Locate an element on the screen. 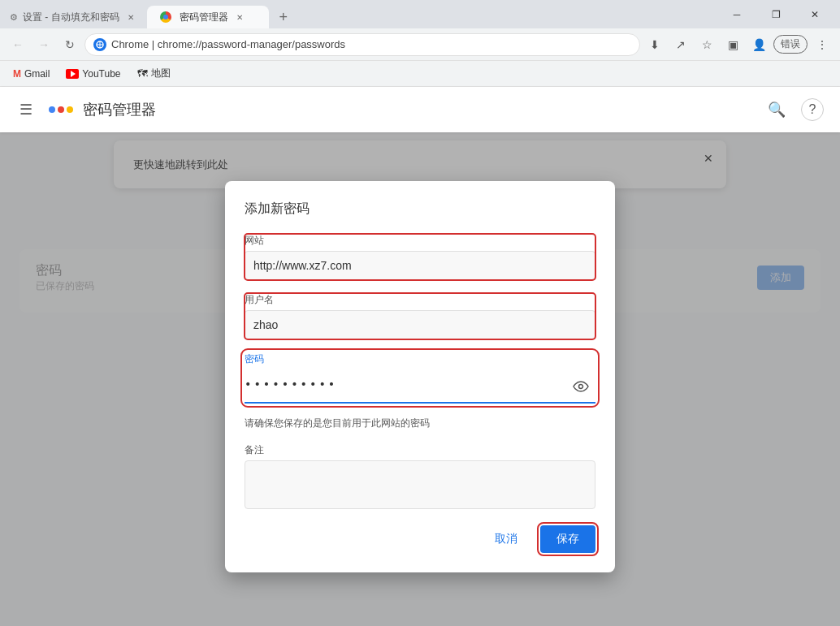 This screenshot has width=840, height=626. dialog-title: 添加新密码 is located at coordinates (420, 209).